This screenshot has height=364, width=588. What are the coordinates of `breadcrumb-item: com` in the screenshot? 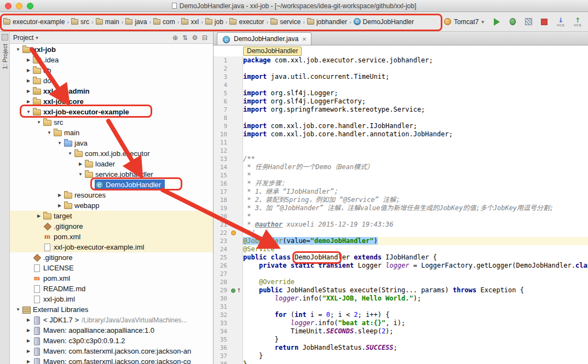 It's located at (164, 22).